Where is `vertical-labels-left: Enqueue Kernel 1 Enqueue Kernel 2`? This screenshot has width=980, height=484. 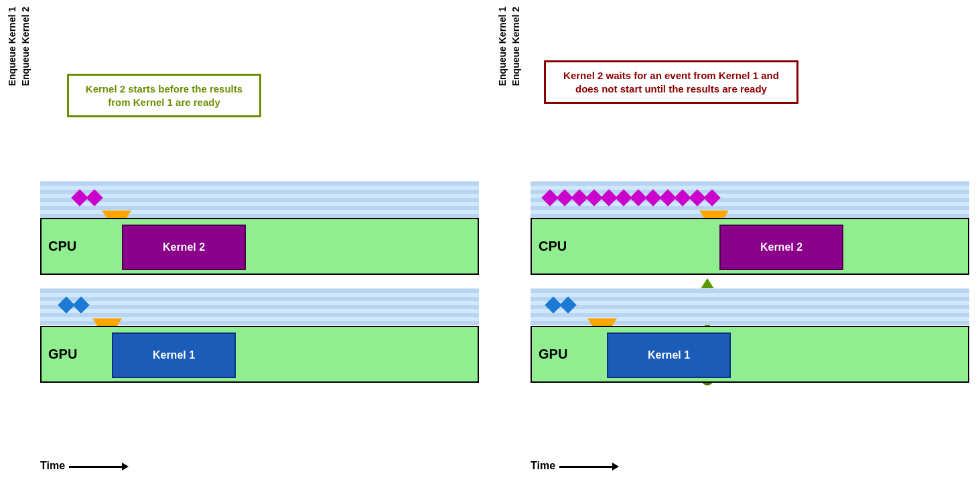 vertical-labels-left: Enqueue Kernel 1 Enqueue Kernel 2 is located at coordinates (19, 46).